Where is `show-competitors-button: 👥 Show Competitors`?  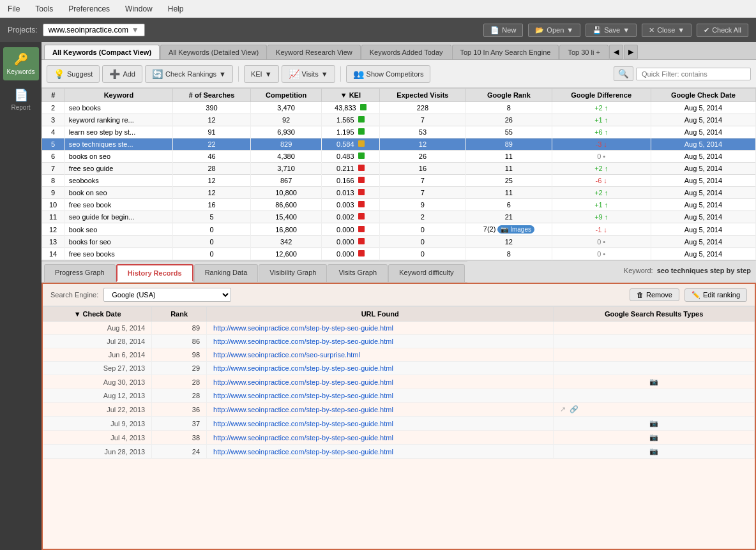 show-competitors-button: 👥 Show Competitors is located at coordinates (388, 74).